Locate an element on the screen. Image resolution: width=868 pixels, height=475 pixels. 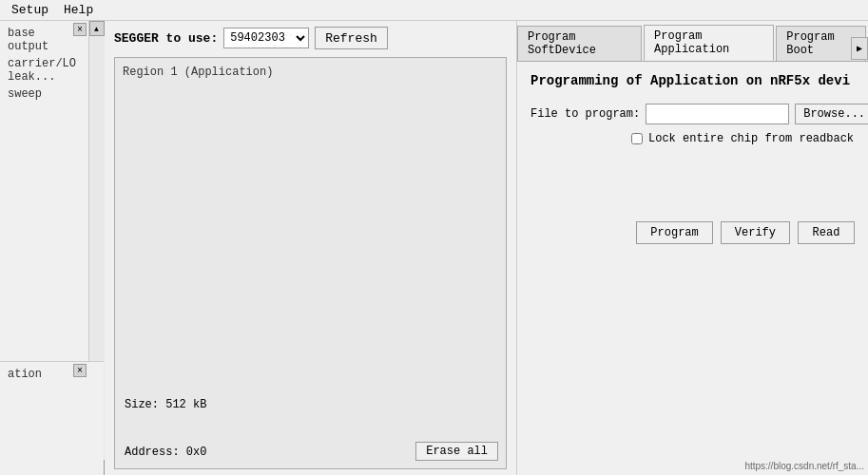
refresh-button: Refresh is located at coordinates (352, 38).